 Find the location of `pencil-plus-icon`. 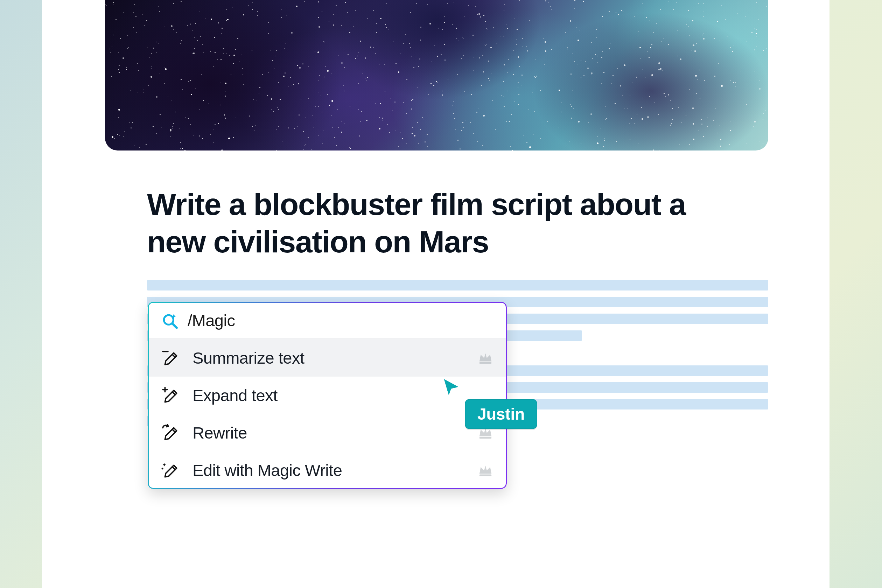

pencil-plus-icon is located at coordinates (170, 395).